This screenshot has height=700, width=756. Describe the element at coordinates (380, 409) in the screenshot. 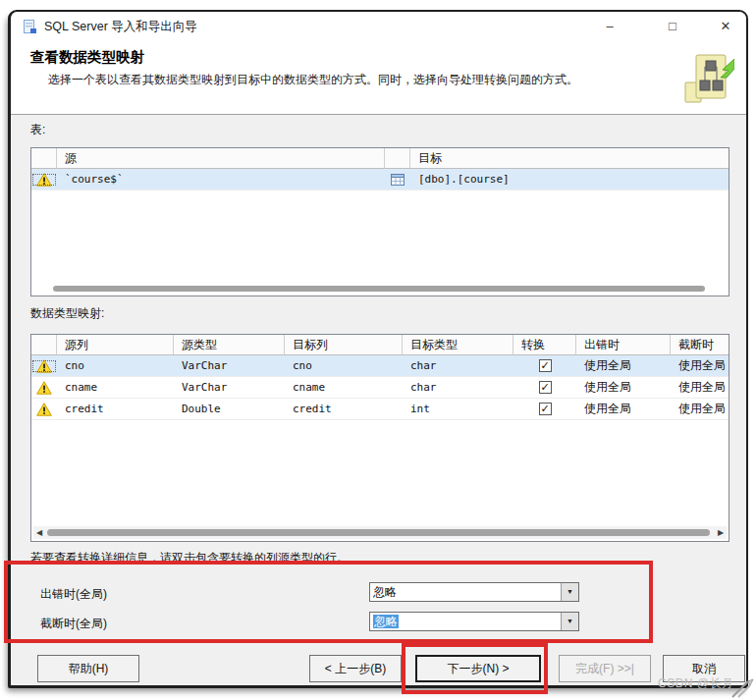

I see `table-row: credit Double credit int ✓ 使用全局 使用全局` at that location.